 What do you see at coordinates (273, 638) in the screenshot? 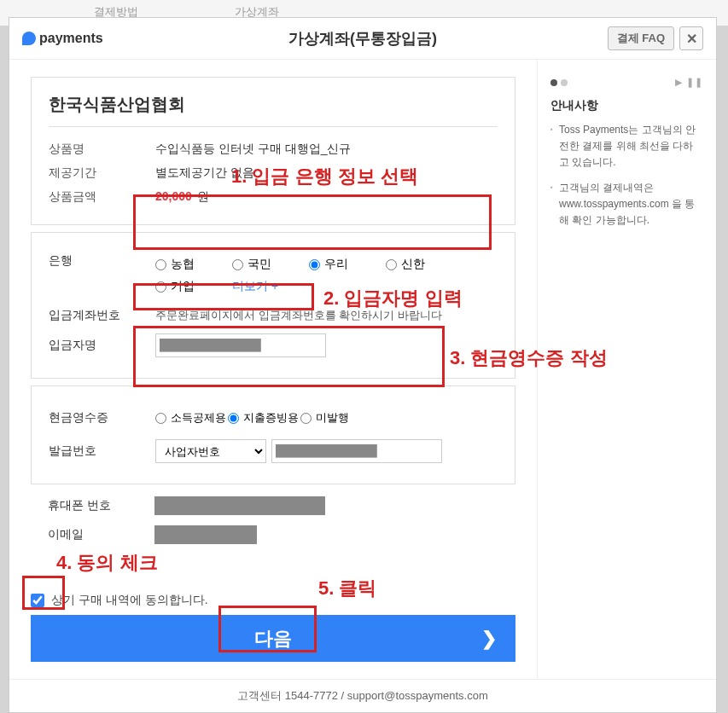
I see `next-button: 다음 ❯` at bounding box center [273, 638].